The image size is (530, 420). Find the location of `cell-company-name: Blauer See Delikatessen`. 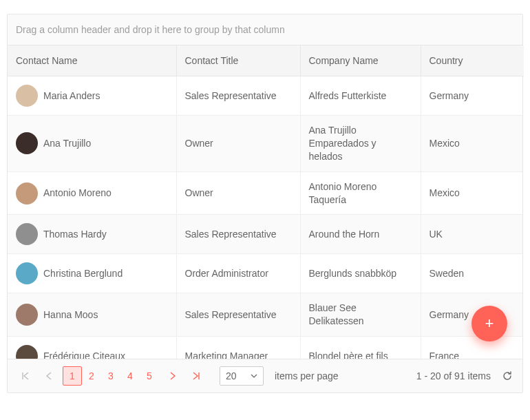

cell-company-name: Blauer See Delikatessen is located at coordinates (361, 315).